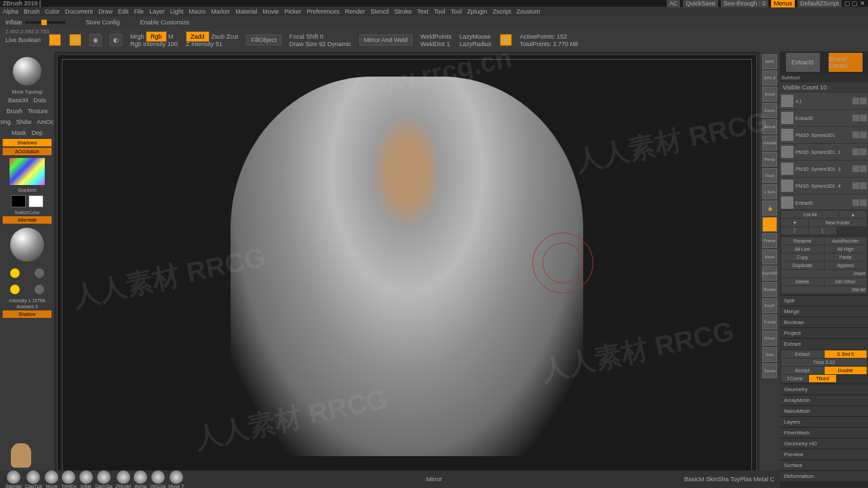 This screenshot has height=488, width=868. I want to click on menu-brush: Brush, so click(32, 12).